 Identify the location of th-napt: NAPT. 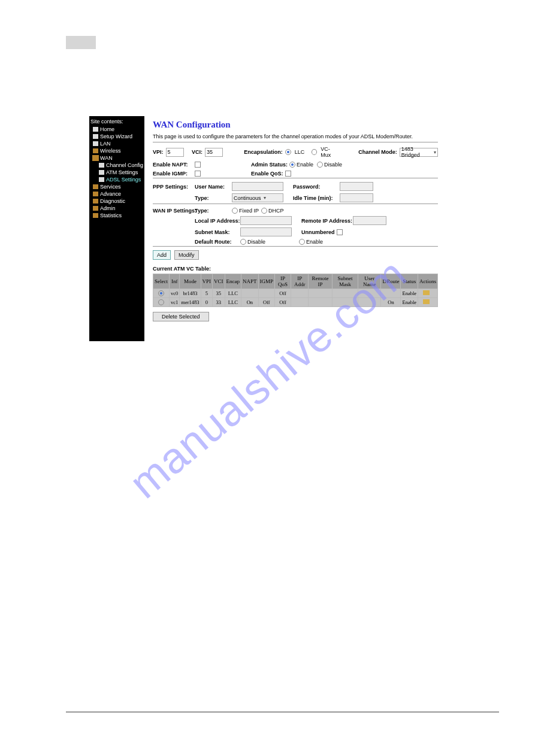
(250, 281).